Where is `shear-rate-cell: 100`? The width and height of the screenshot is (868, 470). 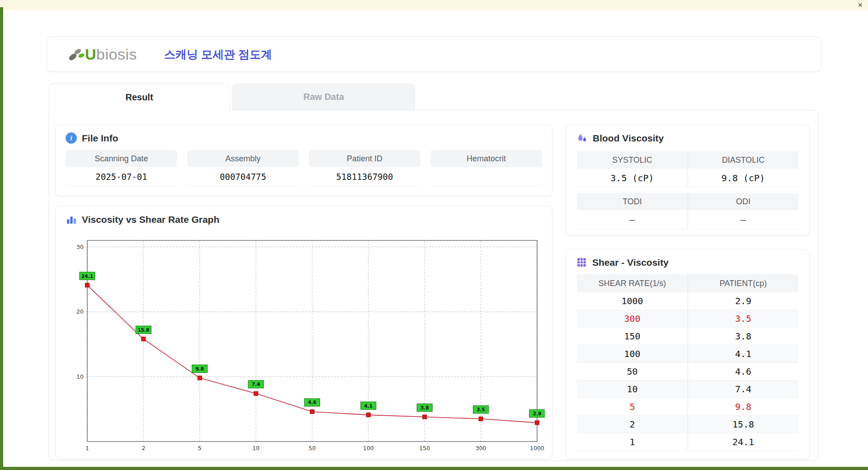
shear-rate-cell: 100 is located at coordinates (632, 354).